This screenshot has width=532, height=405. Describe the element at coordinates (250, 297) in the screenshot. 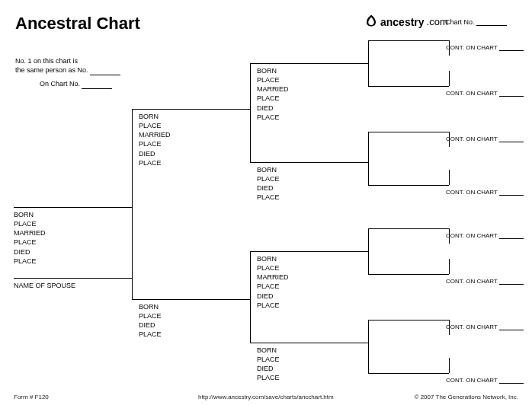

I see `bracket-g2m-g3` at that location.